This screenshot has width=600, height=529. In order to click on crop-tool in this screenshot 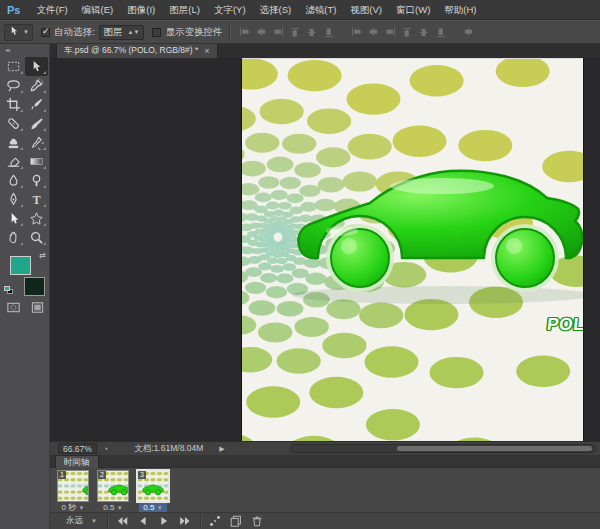, I will do `click(14, 104)`.